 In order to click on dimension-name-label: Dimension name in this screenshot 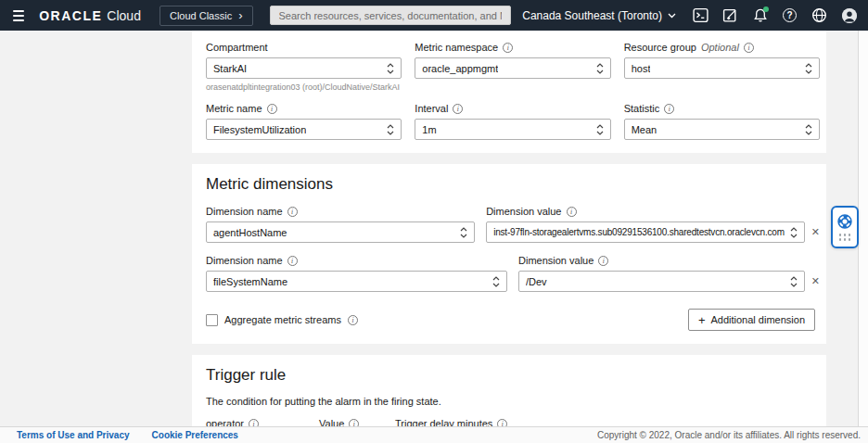, I will do `click(245, 260)`.